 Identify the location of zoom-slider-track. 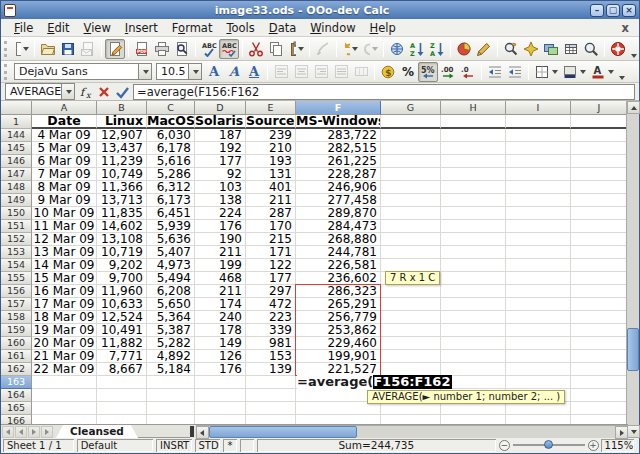
(549, 445).